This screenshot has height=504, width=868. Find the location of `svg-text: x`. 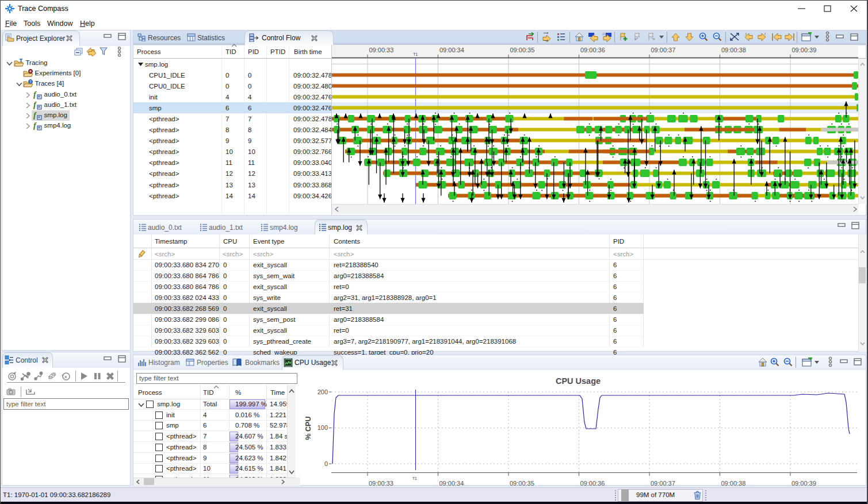

svg-text: x is located at coordinates (66, 377).